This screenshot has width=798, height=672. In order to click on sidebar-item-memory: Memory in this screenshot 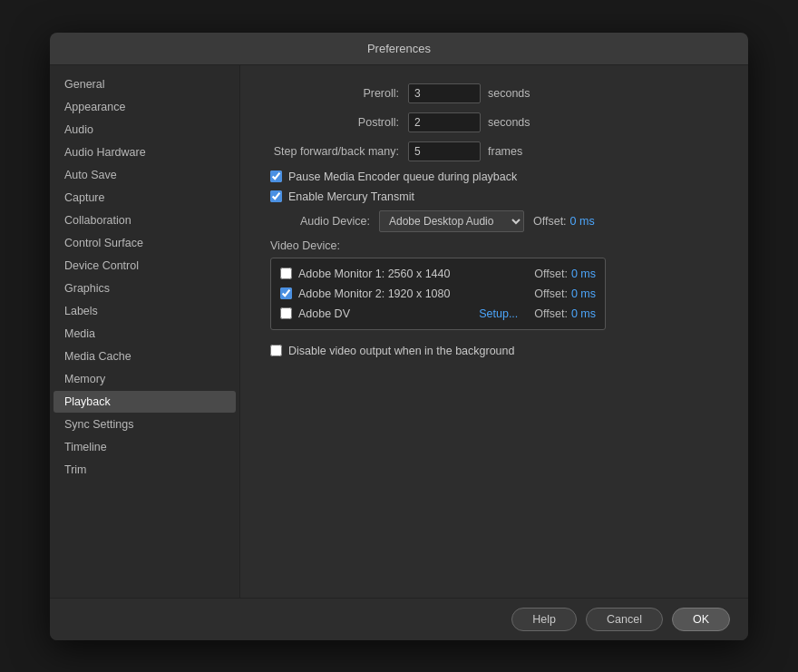, I will do `click(145, 379)`.